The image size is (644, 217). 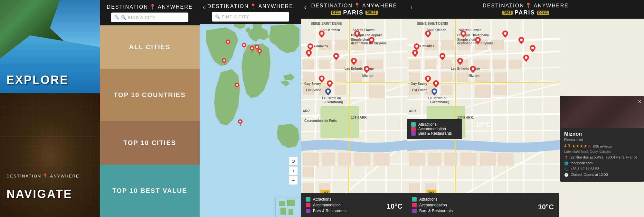 I want to click on p5-legend-bars: Bars & Restaurants, so click(x=435, y=133).